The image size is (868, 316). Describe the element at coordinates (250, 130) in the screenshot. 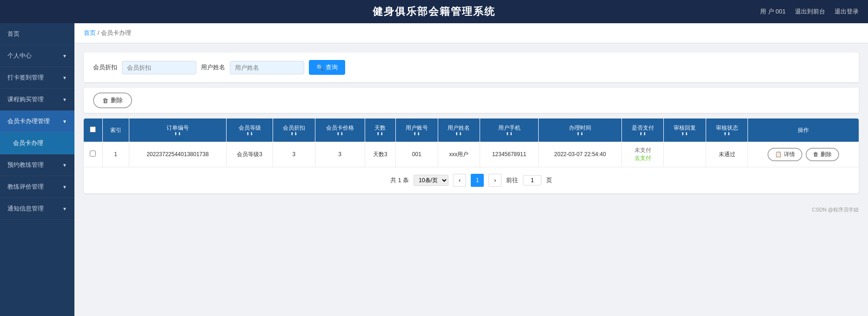

I see `th-member-level: 会员等级 ⬆⬇` at that location.